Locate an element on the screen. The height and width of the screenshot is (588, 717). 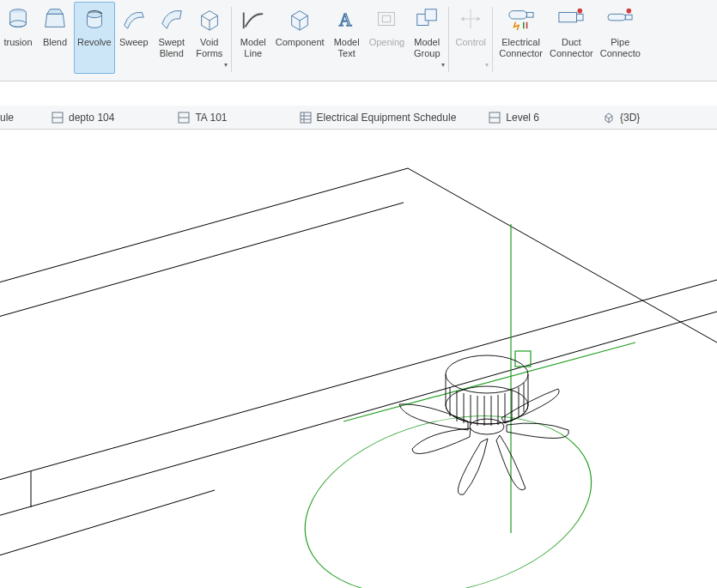
blend-label: Blend is located at coordinates (55, 43).